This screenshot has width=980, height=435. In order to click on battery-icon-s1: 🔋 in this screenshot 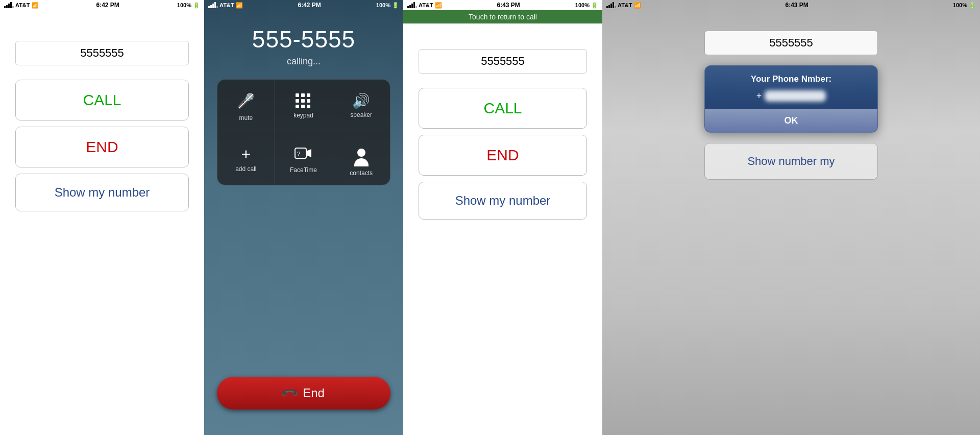, I will do `click(197, 5)`.